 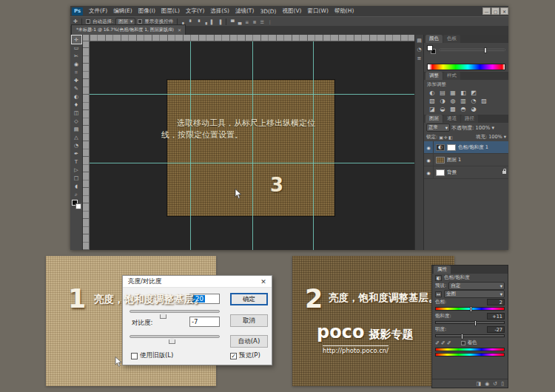 What do you see at coordinates (434, 38) in the screenshot?
I see `tab-color: 颜色` at bounding box center [434, 38].